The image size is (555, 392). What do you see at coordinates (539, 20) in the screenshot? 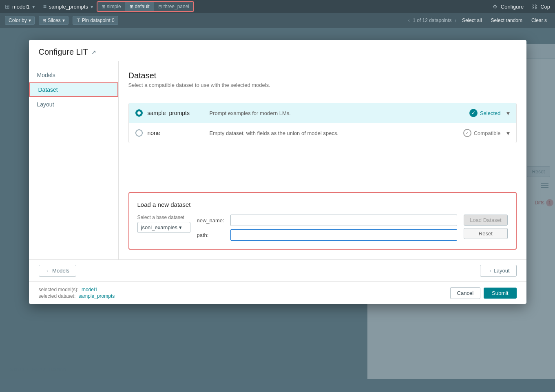
I see `clear-btn: Clear s` at bounding box center [539, 20].